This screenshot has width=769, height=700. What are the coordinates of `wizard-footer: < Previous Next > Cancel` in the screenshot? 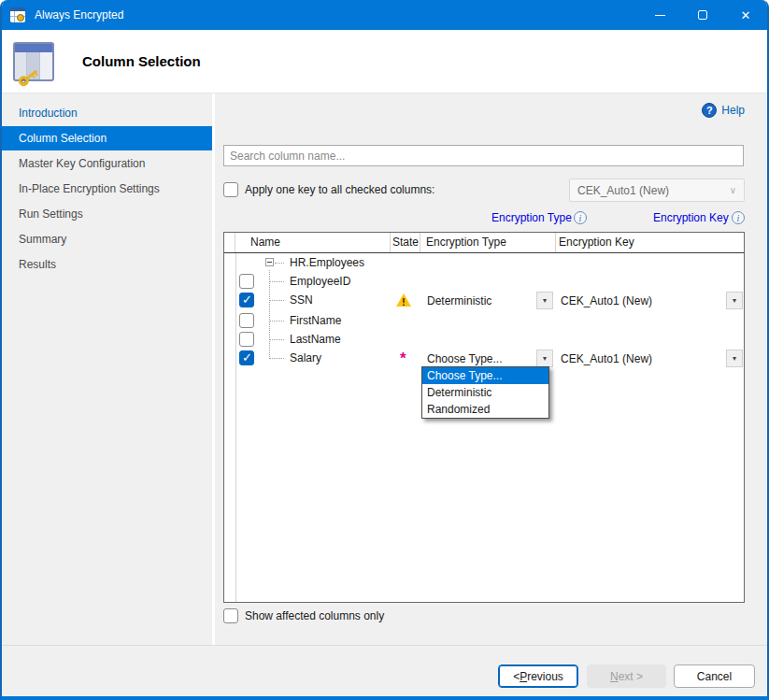 It's located at (385, 671).